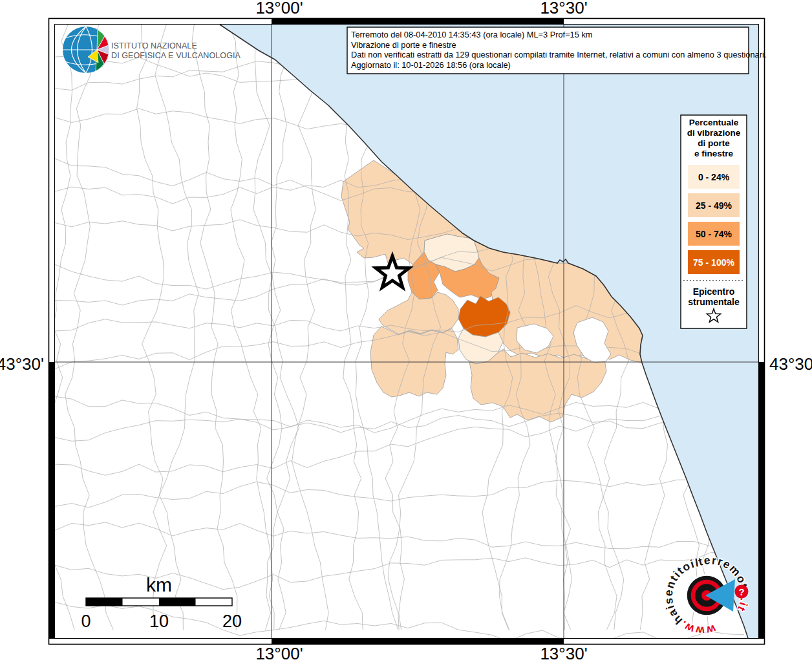 Image resolution: width=812 pixels, height=662 pixels. I want to click on watermark-www: www., so click(697, 628).